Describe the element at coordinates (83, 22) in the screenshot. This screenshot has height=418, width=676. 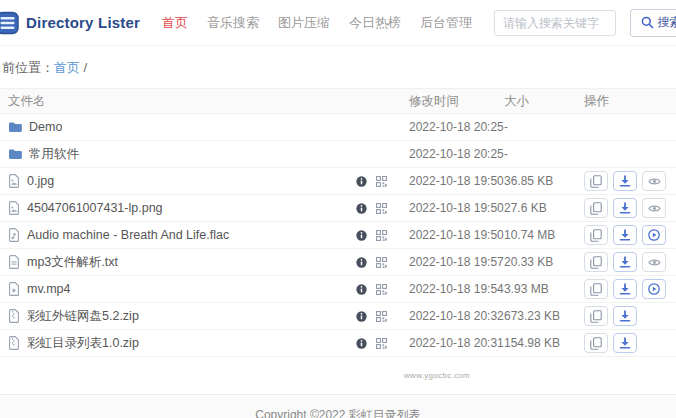
I see `brand-name: Directory Lister` at that location.